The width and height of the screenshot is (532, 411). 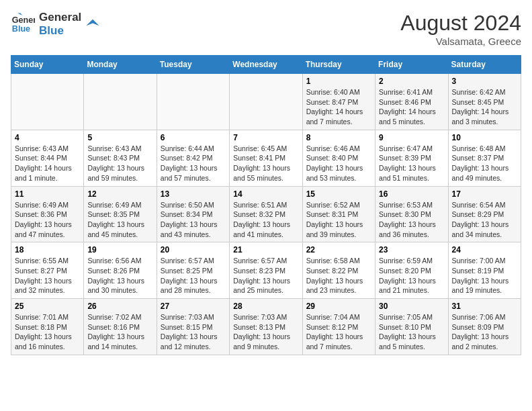 I want to click on calendar-cell: 11Sunrise: 6:49 AM Sunset: 8:36 PM Dayli…, so click(x=48, y=214).